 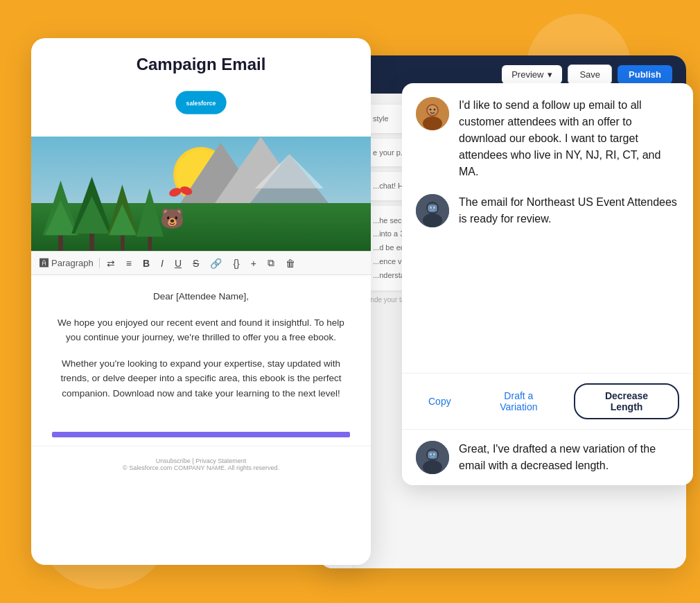 What do you see at coordinates (432, 114) in the screenshot?
I see `human-face-svg` at bounding box center [432, 114].